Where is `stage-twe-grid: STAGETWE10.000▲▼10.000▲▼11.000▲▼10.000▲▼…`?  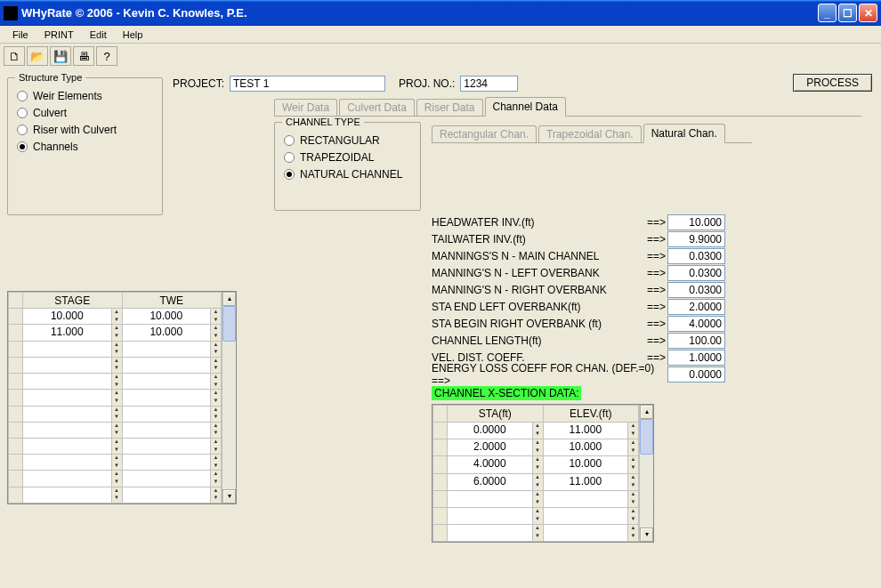 stage-twe-grid: STAGETWE10.000▲▼10.000▲▼11.000▲▼10.000▲▼… is located at coordinates (122, 398).